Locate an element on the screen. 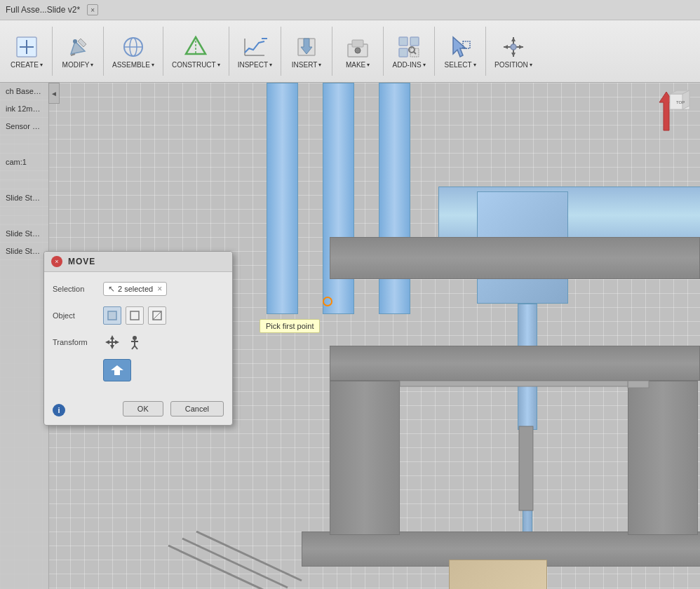  left-sidebar: ◄ ch Base Plat... ink 12mm v... Sensor v… is located at coordinates (25, 336).